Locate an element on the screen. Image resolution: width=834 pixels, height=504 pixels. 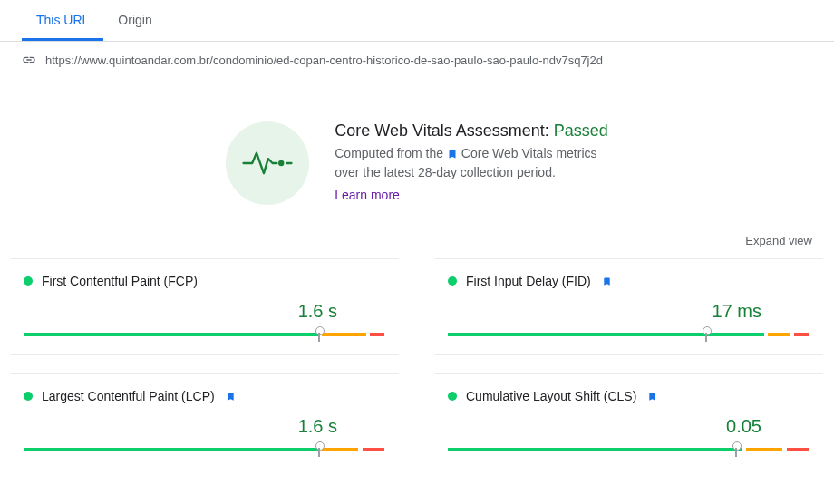
metric-card: First Contentful Paint (FCP)1.6 s is located at coordinates (205, 306).